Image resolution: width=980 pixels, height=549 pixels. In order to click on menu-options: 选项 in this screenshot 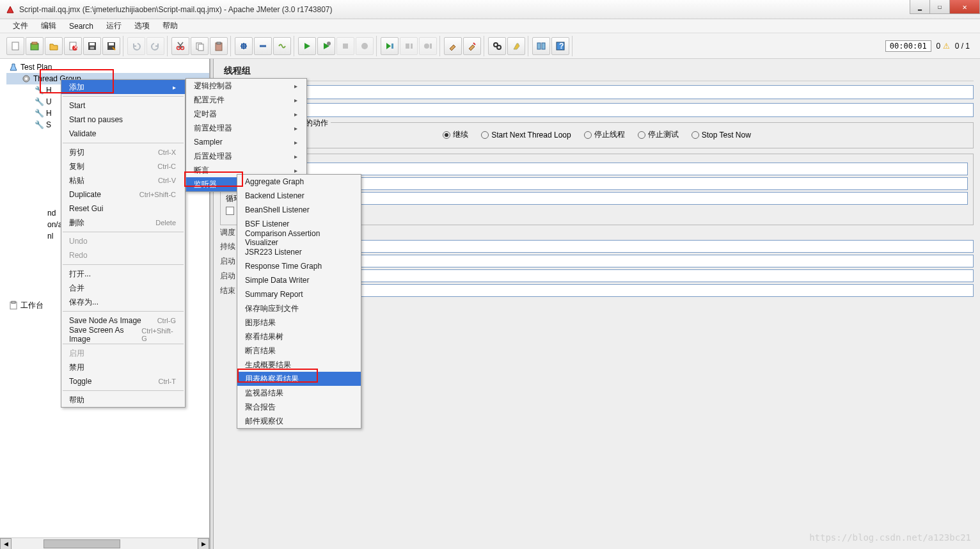, I will do `click(142, 26)`.